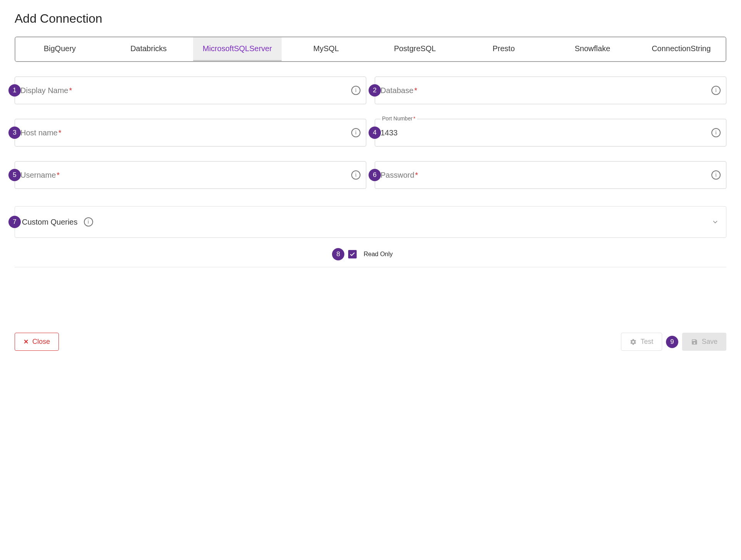 The height and width of the screenshot is (560, 741). I want to click on custom-queries-label: Custom Queries, so click(50, 222).